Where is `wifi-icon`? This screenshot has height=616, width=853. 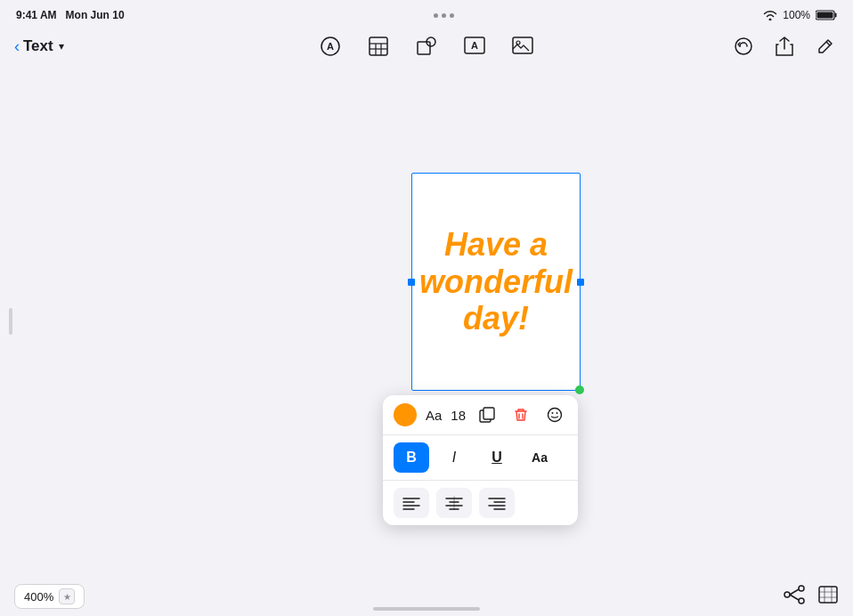 wifi-icon is located at coordinates (770, 15).